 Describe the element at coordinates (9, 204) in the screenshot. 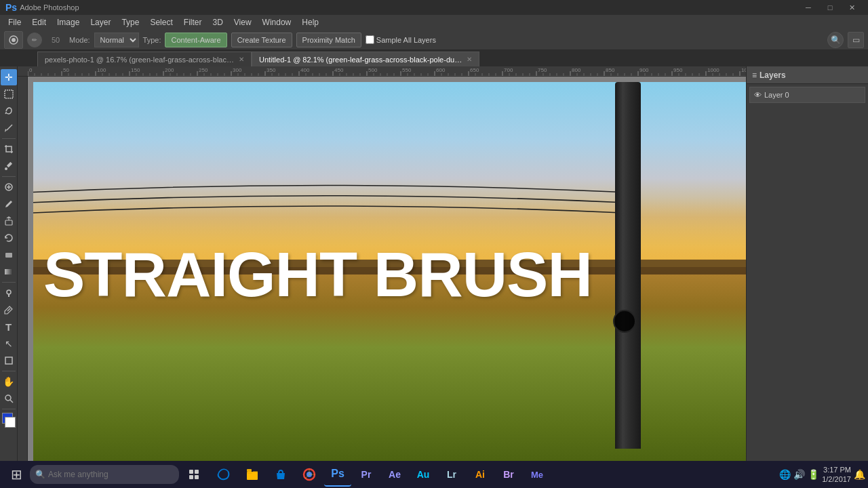

I see `tool-brush` at that location.